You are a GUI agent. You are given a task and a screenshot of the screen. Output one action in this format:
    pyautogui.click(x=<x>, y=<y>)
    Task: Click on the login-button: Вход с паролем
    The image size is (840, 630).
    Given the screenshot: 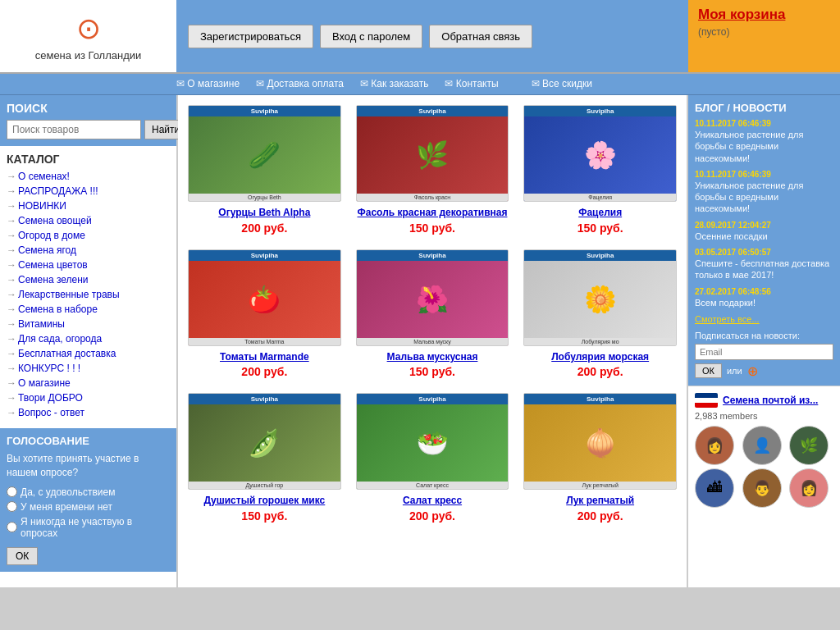 What is the action you would take?
    pyautogui.click(x=371, y=36)
    